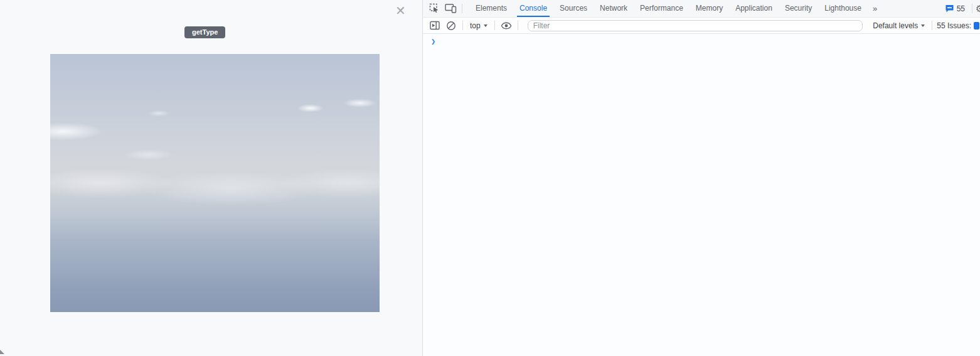 The height and width of the screenshot is (356, 980). What do you see at coordinates (895, 26) in the screenshot?
I see `log-levels-label: Default levels` at bounding box center [895, 26].